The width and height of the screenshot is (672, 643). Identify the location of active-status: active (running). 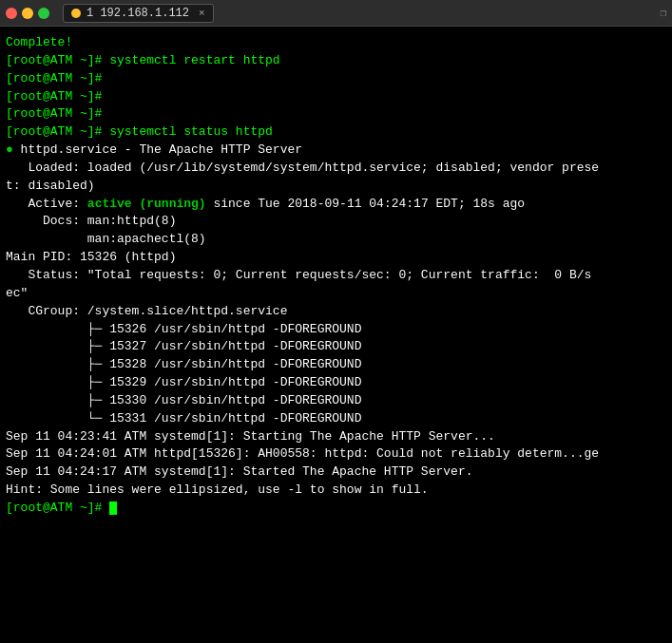
(146, 203).